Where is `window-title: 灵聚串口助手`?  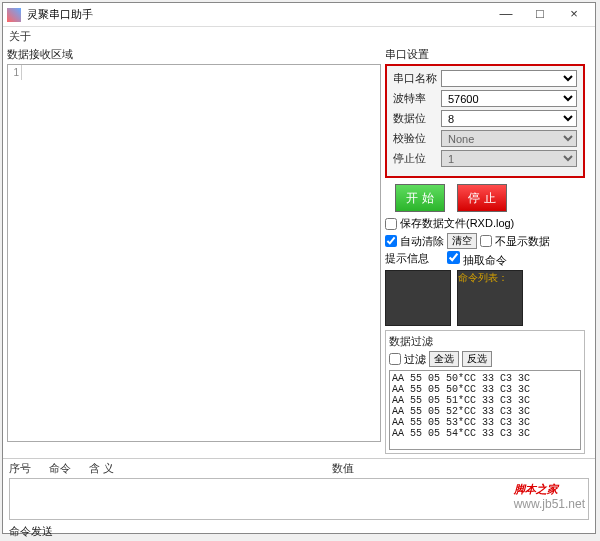
window-title: 灵聚串口助手 is located at coordinates (258, 14).